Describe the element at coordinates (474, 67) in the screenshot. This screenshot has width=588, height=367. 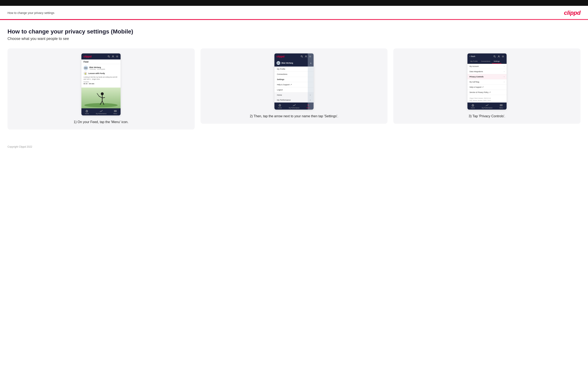
I see `settings-item-myaccount-label: My Account` at that location.